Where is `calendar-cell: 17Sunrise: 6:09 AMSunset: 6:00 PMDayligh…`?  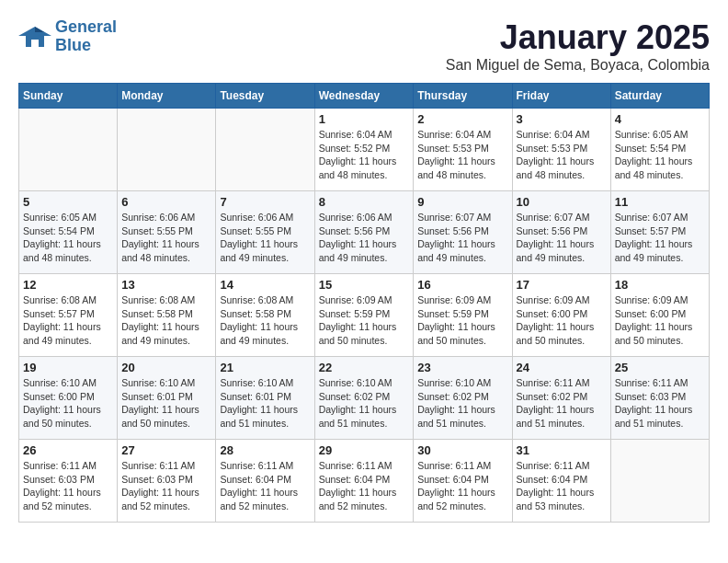
calendar-cell: 17Sunrise: 6:09 AMSunset: 6:00 PMDayligh… is located at coordinates (561, 316).